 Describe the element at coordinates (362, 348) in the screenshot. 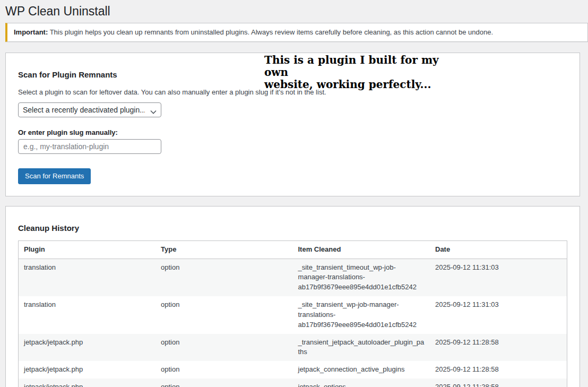

I see `cell-item-cleaned: _transient_jetpack_autoloader_plugin_pat…` at that location.